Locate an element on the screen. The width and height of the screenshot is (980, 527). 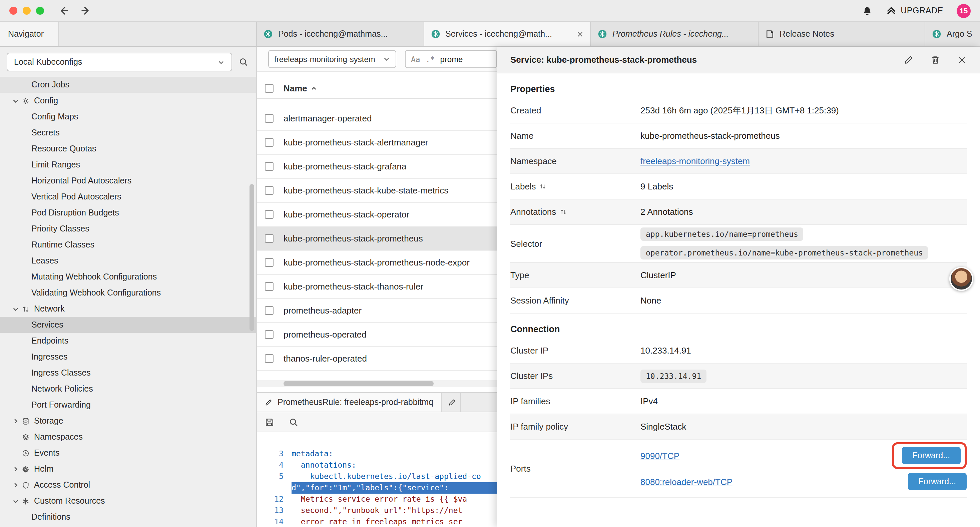
sidebar-item-config: Config is located at coordinates (128, 101).